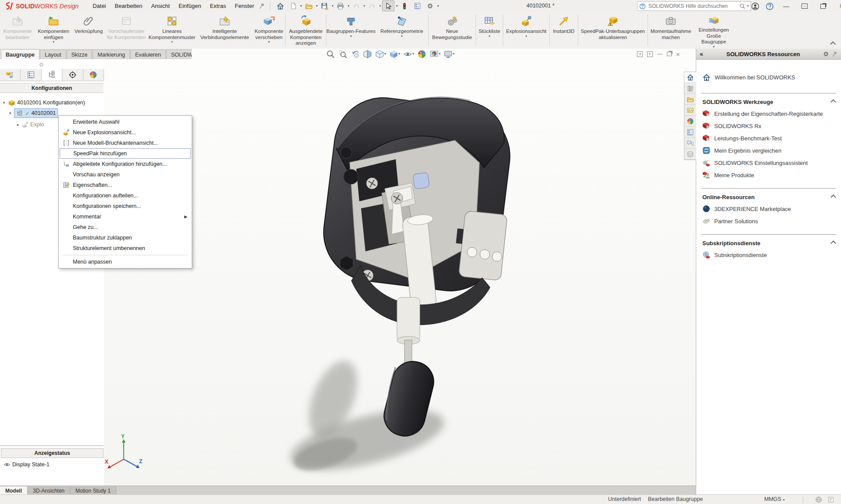 This screenshot has width=841, height=504. What do you see at coordinates (351, 30) in the screenshot?
I see `ribbon-assembly-features-button: Baugruppen-Features▾` at bounding box center [351, 30].